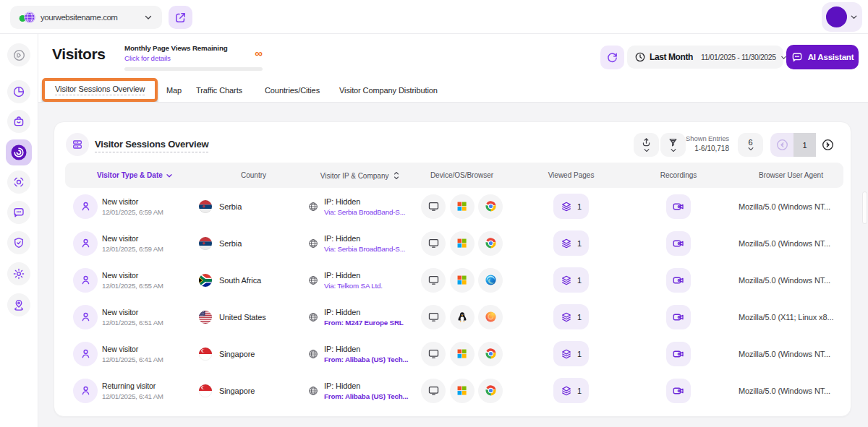 The height and width of the screenshot is (427, 868). Describe the element at coordinates (364, 322) in the screenshot. I see `visitor-company-link: From: M247 Europe SRL` at that location.